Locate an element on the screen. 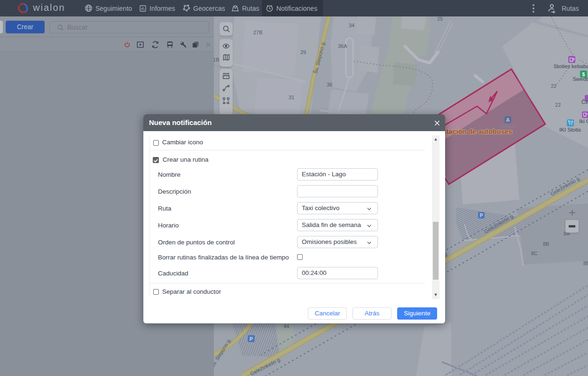 The image size is (588, 376). svg-text: A is located at coordinates (508, 120).